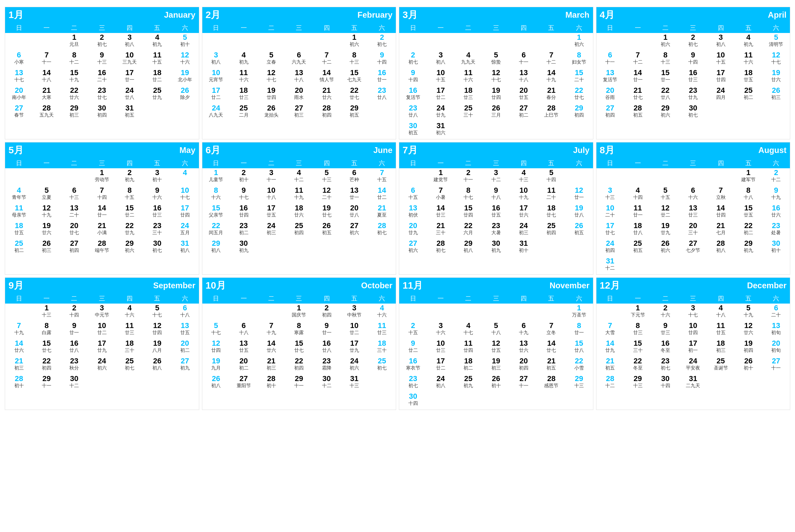  What do you see at coordinates (74, 312) in the screenshot?
I see `calendar-cell: 2十四` at bounding box center [74, 312].